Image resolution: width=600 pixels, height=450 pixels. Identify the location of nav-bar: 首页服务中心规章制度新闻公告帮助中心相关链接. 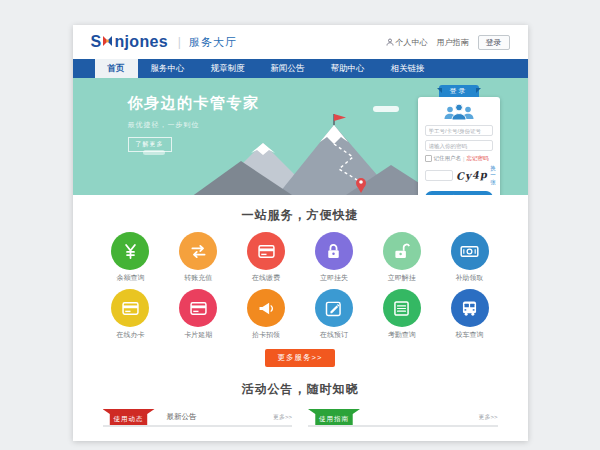
(300, 68).